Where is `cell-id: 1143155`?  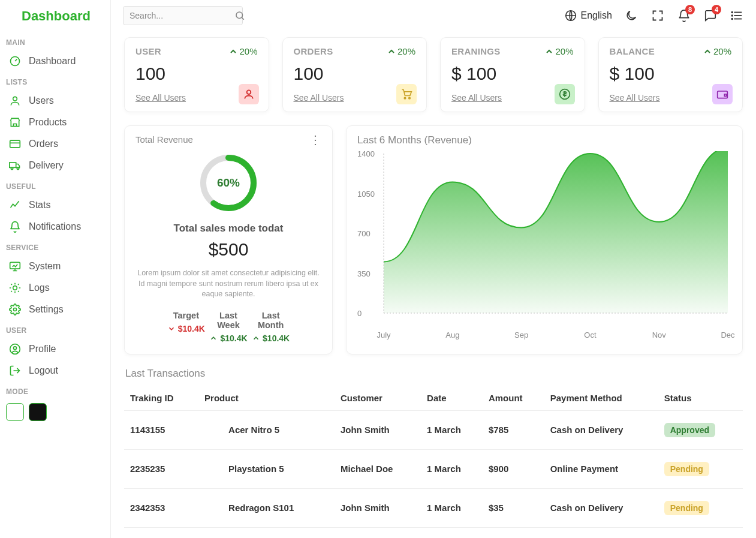
cell-id: 1143155 is located at coordinates (161, 429).